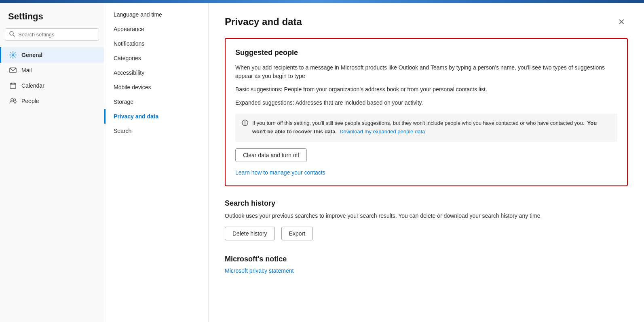 The width and height of the screenshot is (644, 322). Describe the element at coordinates (52, 70) in the screenshot. I see `sidebar-item-mail: Mail` at that location.